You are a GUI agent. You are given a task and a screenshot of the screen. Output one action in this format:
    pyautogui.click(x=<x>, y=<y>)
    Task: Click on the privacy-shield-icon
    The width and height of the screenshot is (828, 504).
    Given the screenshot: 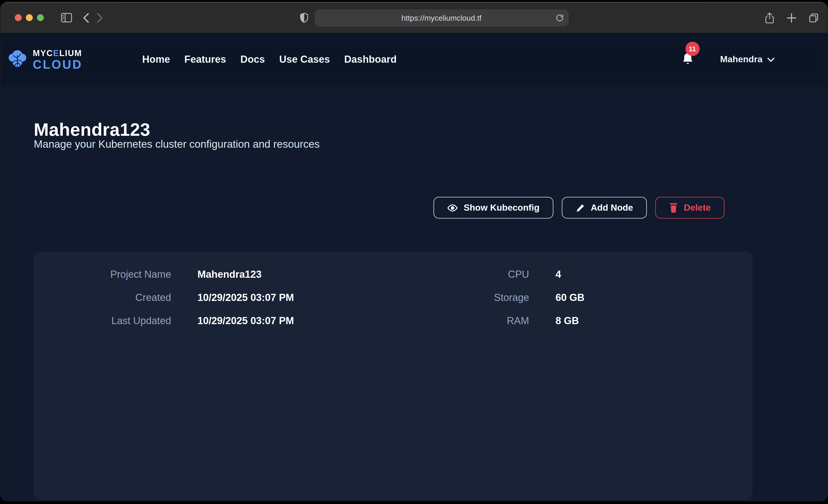 What is the action you would take?
    pyautogui.click(x=304, y=18)
    